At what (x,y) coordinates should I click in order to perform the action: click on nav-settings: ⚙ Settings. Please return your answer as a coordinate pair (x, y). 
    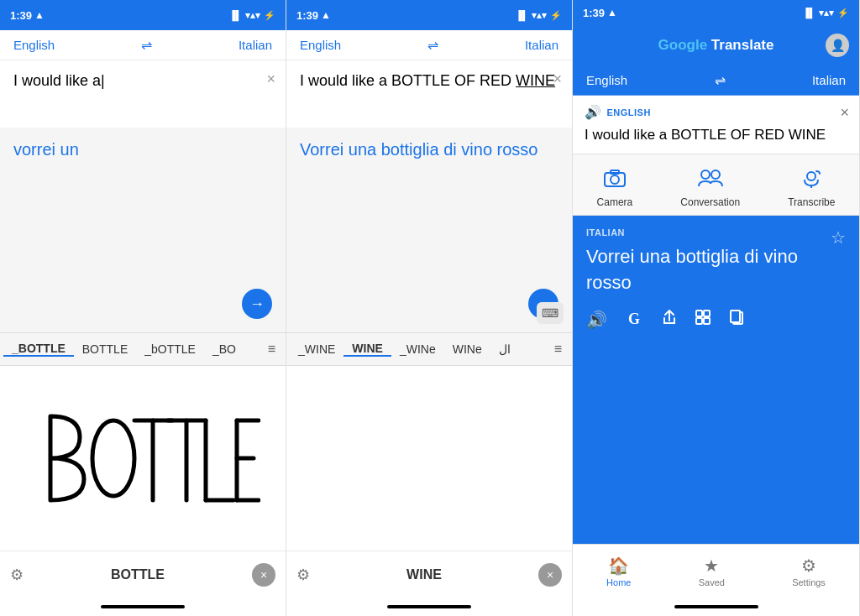
    Looking at the image, I should click on (809, 572).